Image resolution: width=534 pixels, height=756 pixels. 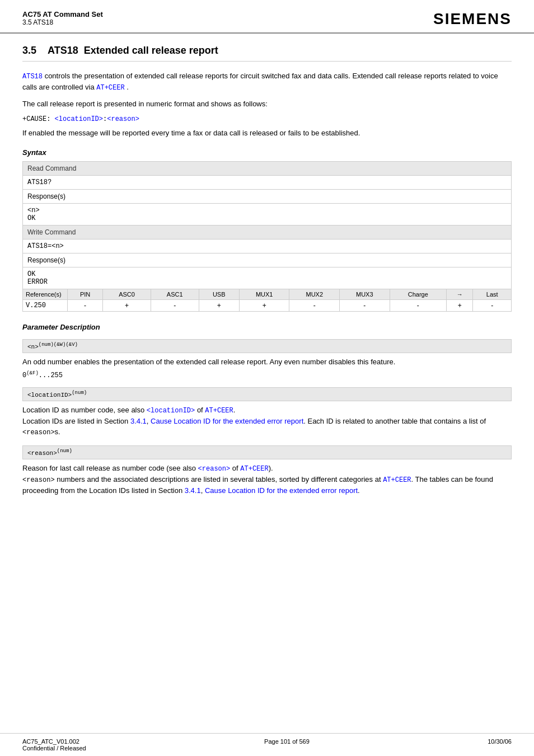 I want to click on ref-col-mux3: MUX3, so click(x=365, y=294).